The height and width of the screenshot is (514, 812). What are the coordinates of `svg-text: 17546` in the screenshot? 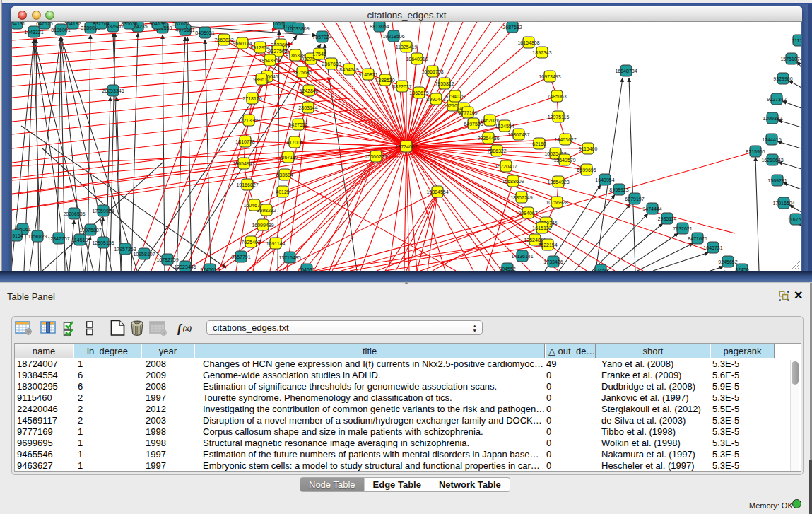 It's located at (319, 54).